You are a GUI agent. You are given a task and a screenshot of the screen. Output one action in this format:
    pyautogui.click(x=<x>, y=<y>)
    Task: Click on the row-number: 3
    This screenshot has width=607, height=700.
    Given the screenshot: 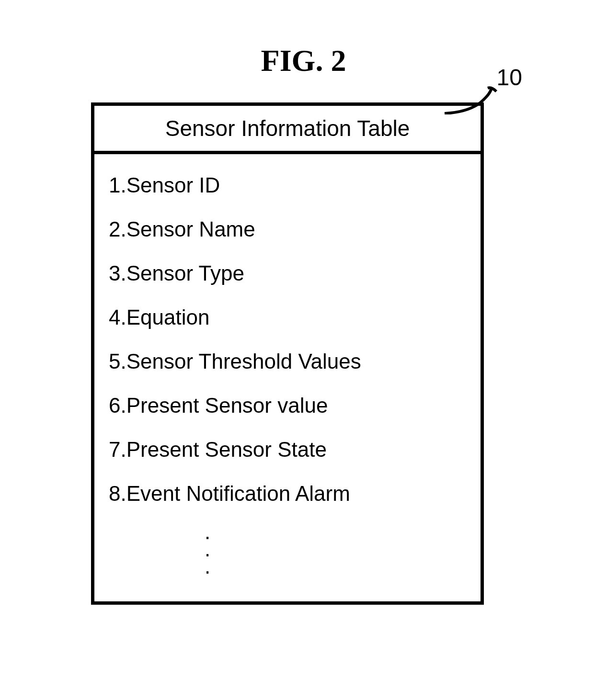 What is the action you would take?
    pyautogui.click(x=115, y=273)
    